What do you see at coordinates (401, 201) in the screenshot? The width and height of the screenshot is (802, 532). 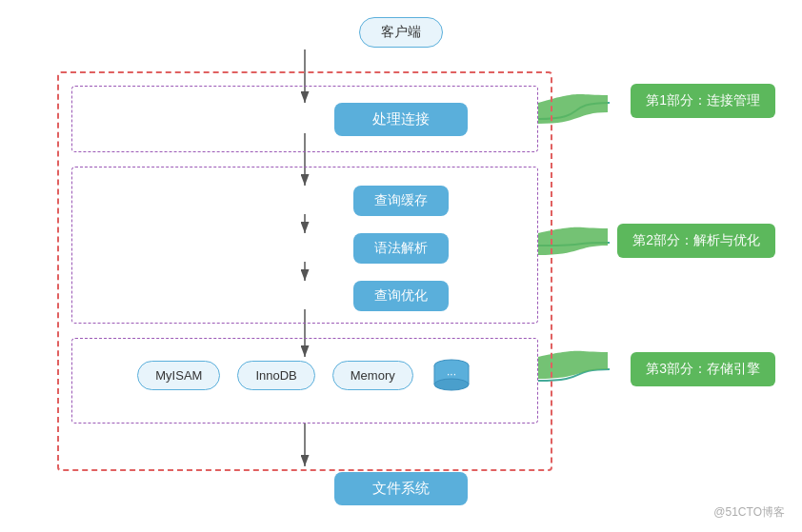 I see `query-cache-node: 查询缓存` at bounding box center [401, 201].